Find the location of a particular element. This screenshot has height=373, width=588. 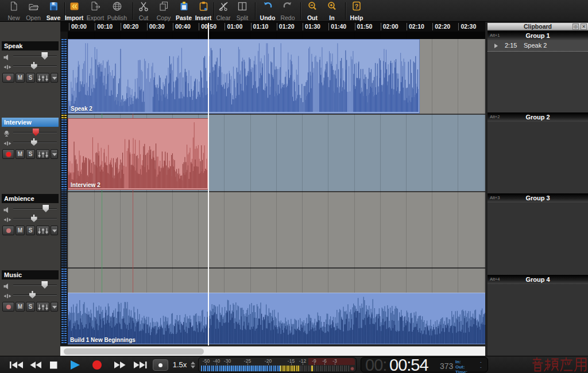

fast-forward-button is located at coordinates (120, 365).